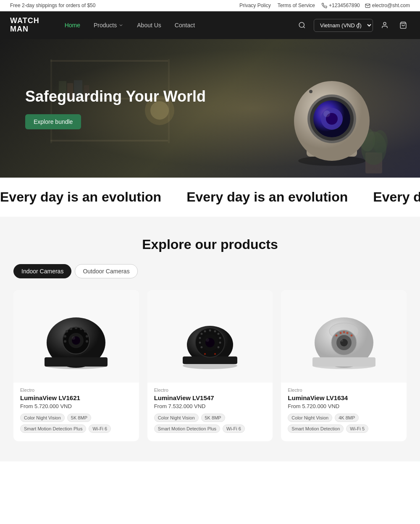 The height and width of the screenshot is (524, 420). Describe the element at coordinates (210, 423) in the screenshot. I see `product-tags-2: Color Night Vision 5K 8MP Smart Motion D…` at that location.